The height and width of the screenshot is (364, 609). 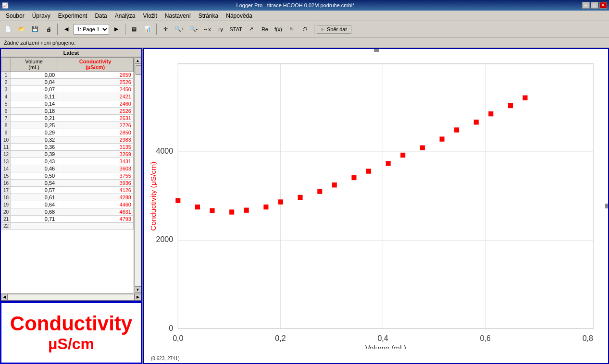 What do you see at coordinates (586, 5) in the screenshot?
I see `minimize-button: ─` at bounding box center [586, 5].